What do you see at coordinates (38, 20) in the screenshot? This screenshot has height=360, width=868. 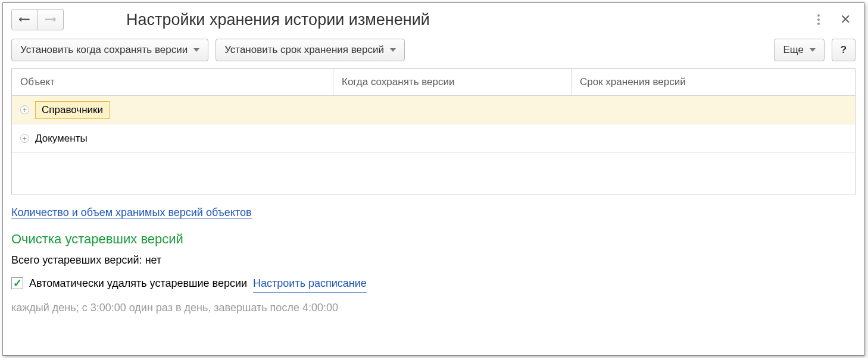 I see `nav-buttons: 🠔 🠖` at bounding box center [38, 20].